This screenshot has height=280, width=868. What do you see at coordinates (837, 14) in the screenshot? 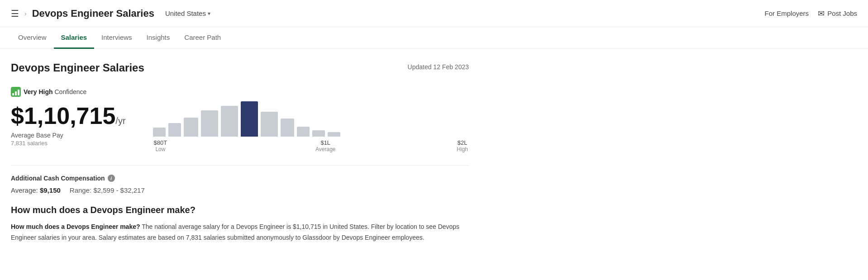
I see `post-jobs-button: ✉ Post Jobs` at bounding box center [837, 14].